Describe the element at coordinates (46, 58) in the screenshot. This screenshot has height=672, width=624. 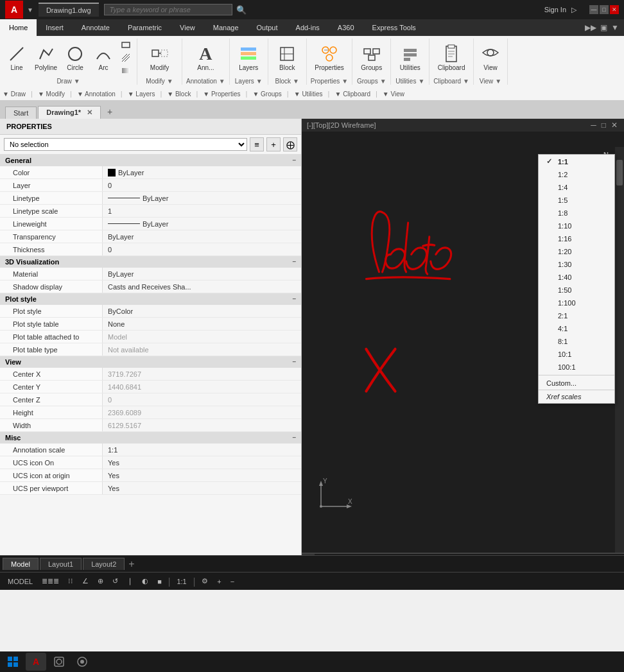
I see `draw-polyline-btn: Polyline` at that location.